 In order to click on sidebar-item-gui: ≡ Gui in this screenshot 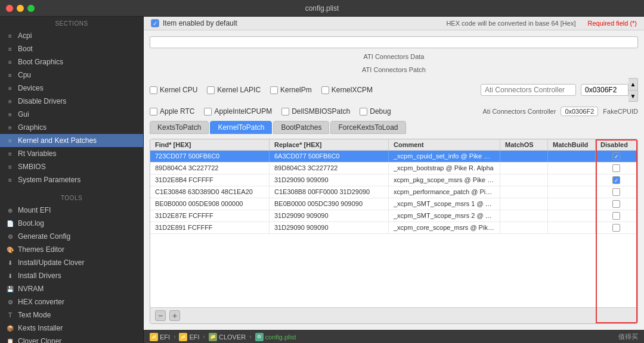, I will do `click(72, 114)`.